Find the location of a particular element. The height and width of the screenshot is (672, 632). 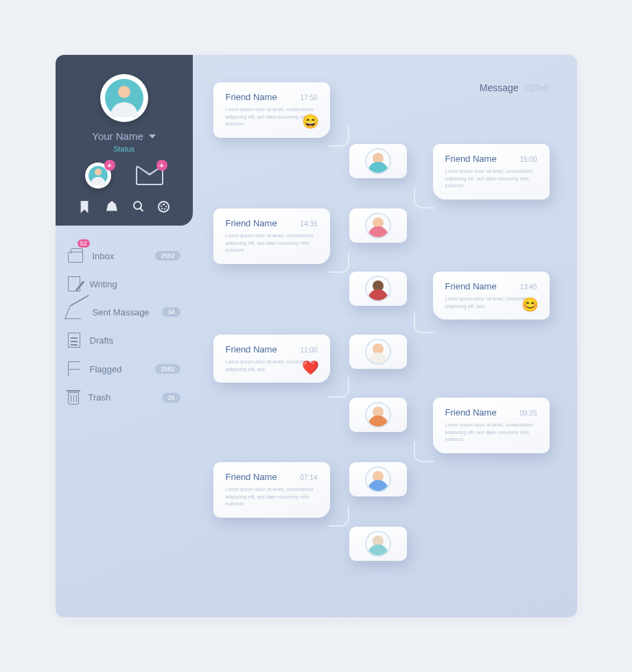

profile-panel: Your Name Status + + is located at coordinates (124, 140).